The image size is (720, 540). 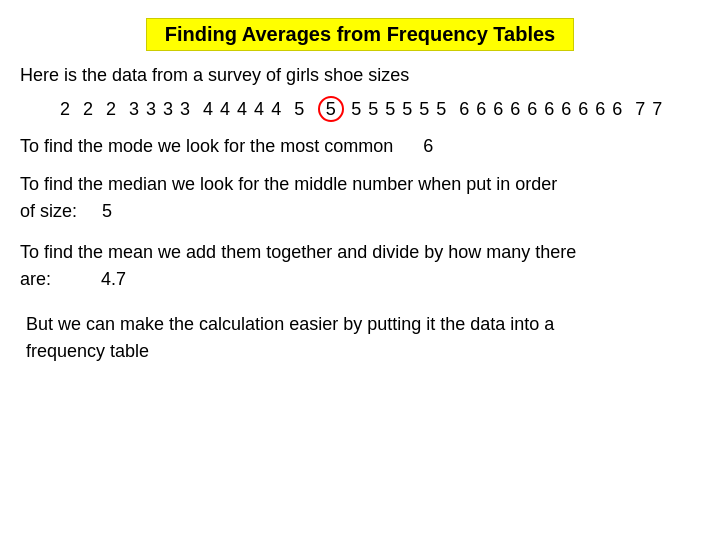 I want to click on mean-indent, so click(x=76, y=279).